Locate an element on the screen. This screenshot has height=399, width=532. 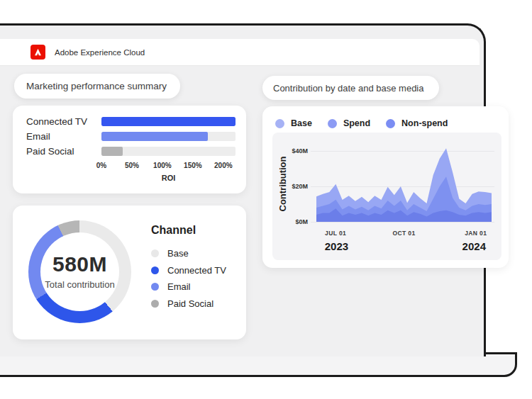
header-bar: Adobe Experience Cloud is located at coordinates (240, 52).